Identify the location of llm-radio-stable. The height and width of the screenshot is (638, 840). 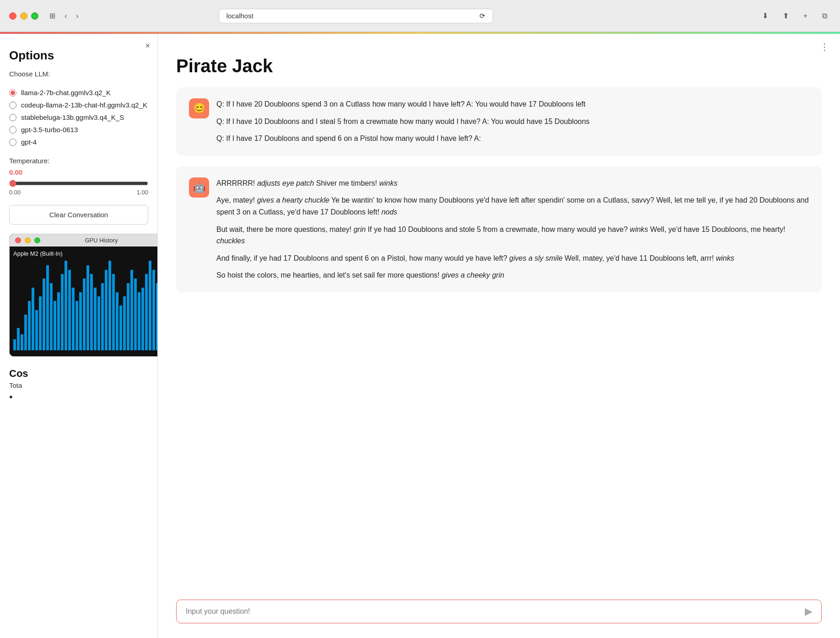
(13, 118).